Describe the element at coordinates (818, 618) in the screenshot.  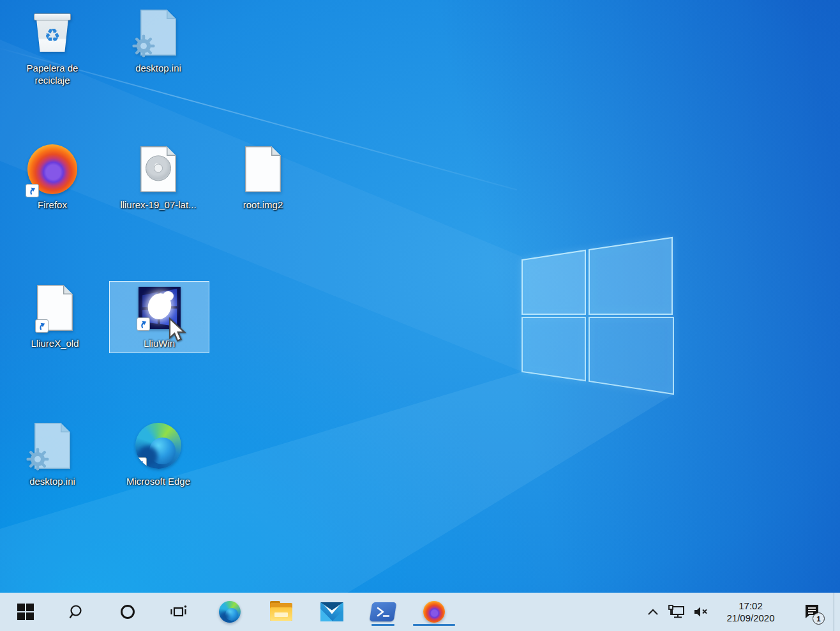
I see `notification-badge: 1` at that location.